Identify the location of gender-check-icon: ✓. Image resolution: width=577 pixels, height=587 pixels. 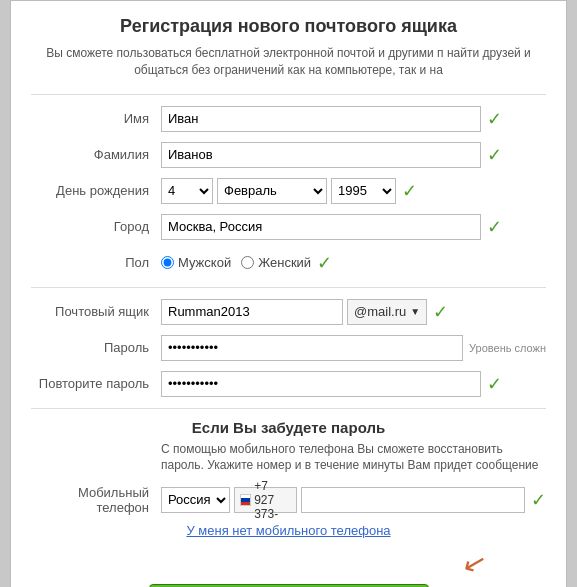
(324, 263).